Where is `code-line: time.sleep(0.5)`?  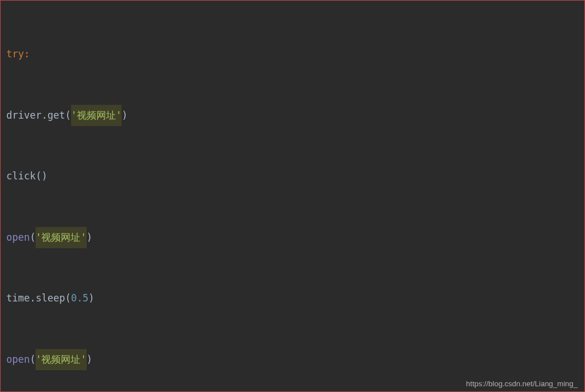
code-line: time.sleep(0.5) is located at coordinates (292, 299).